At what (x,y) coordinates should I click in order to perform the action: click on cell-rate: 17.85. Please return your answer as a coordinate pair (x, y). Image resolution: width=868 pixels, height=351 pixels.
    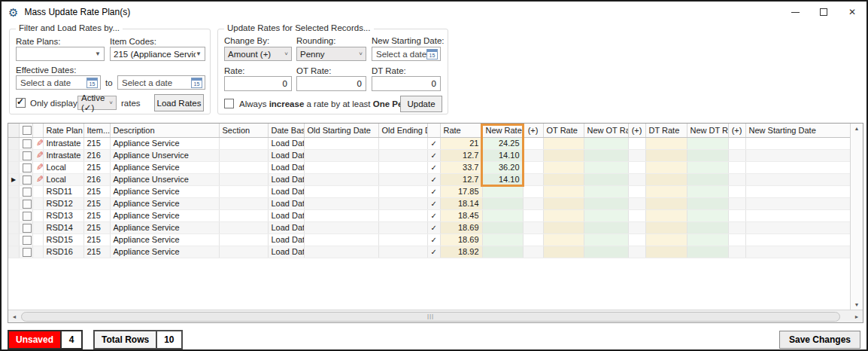
    Looking at the image, I should click on (461, 191).